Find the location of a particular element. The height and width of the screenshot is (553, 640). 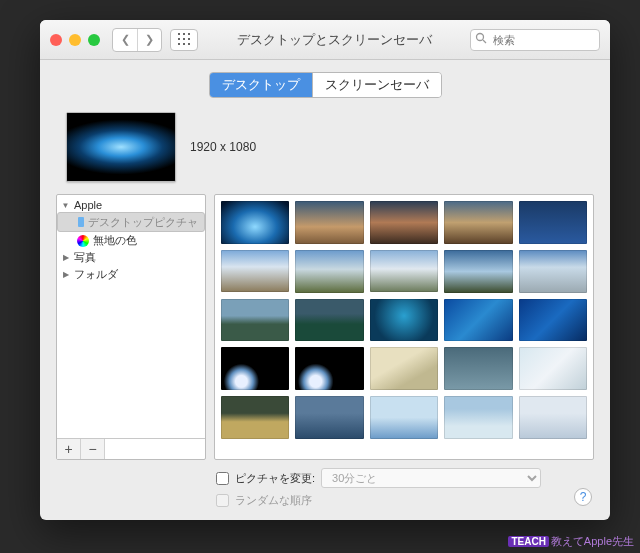

forward-button: ❯ is located at coordinates (149, 40).